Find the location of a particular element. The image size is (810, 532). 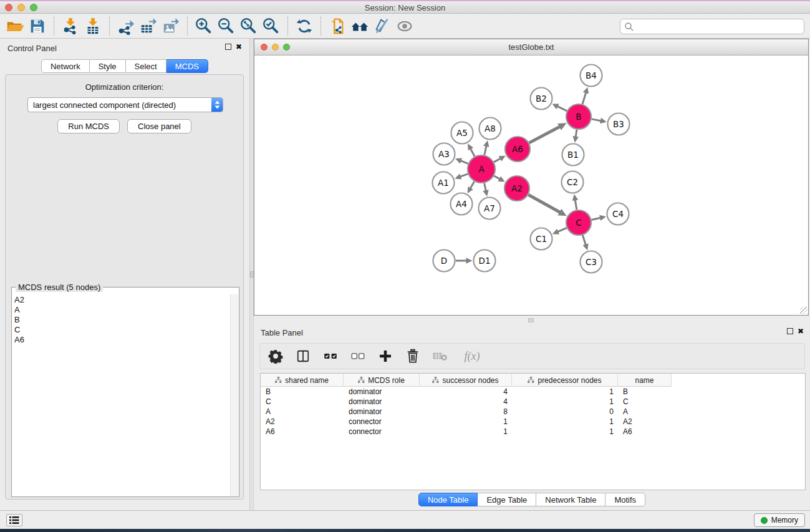

zoom-in-button is located at coordinates (204, 26).